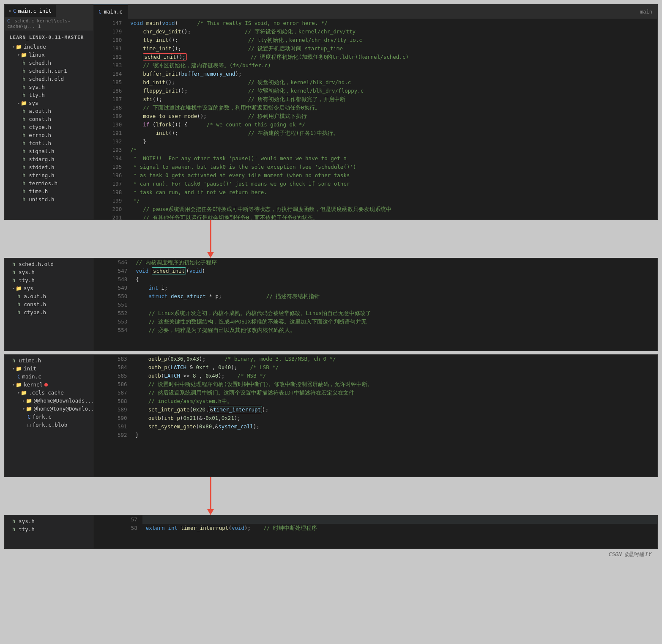  Describe the element at coordinates (395, 401) in the screenshot. I see `code-line-588: // include/asm/system.h中。` at that location.